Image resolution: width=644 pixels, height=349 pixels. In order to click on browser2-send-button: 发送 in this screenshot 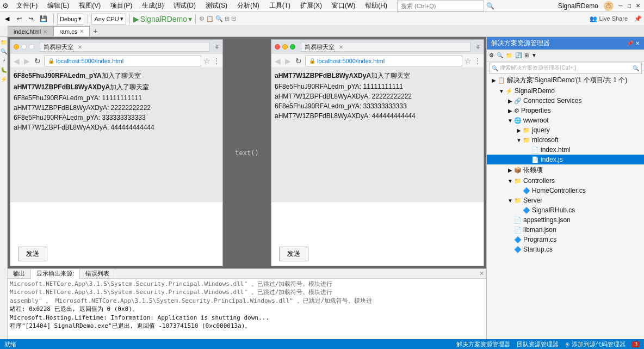, I will do `click(294, 254)`.